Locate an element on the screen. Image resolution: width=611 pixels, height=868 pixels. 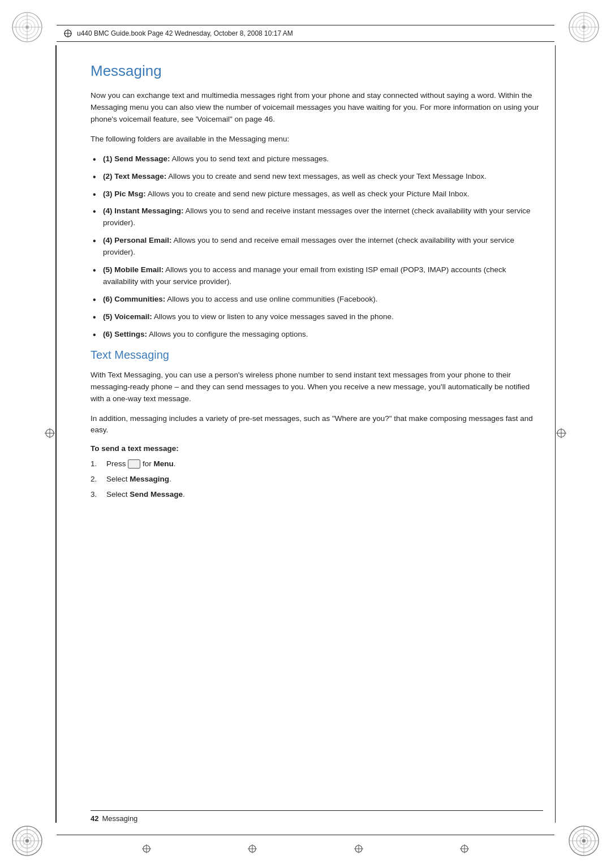
header-bar: u440 BMC Guide.book Page 42 Wednesday, O… is located at coordinates (306, 33).